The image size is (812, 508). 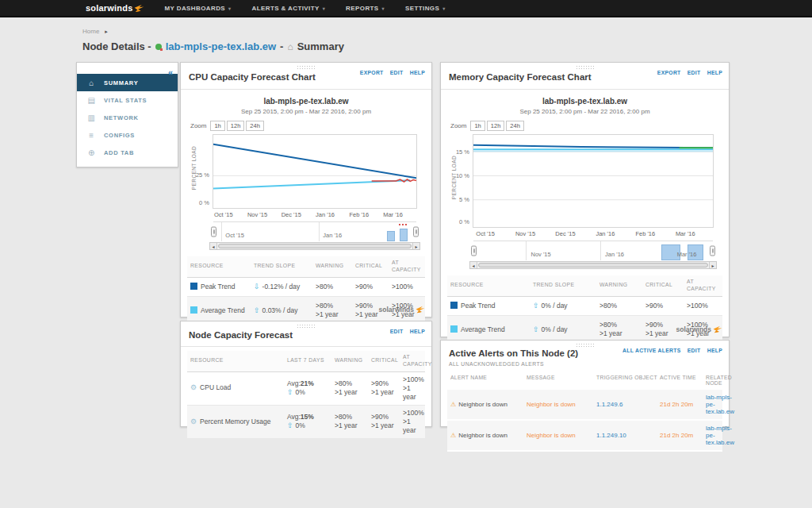 What do you see at coordinates (628, 435) in the screenshot?
I see `triggering-object-link: 1.1.249.10` at bounding box center [628, 435].